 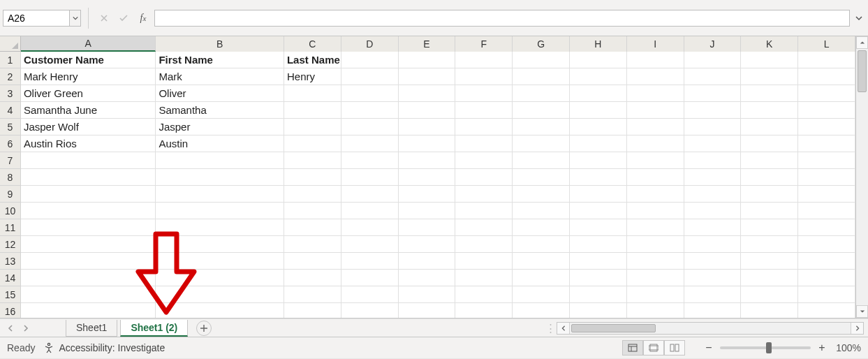 What do you see at coordinates (713, 261) in the screenshot?
I see `cell-J13` at bounding box center [713, 261].